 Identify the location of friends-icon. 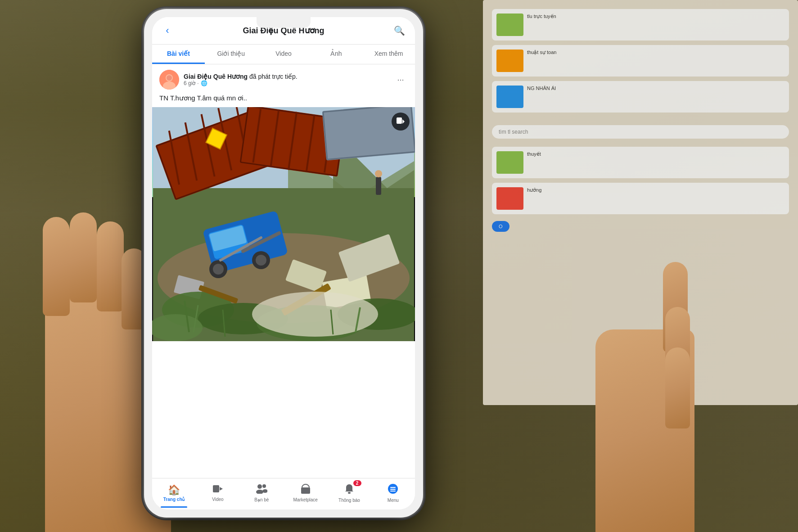
(261, 490).